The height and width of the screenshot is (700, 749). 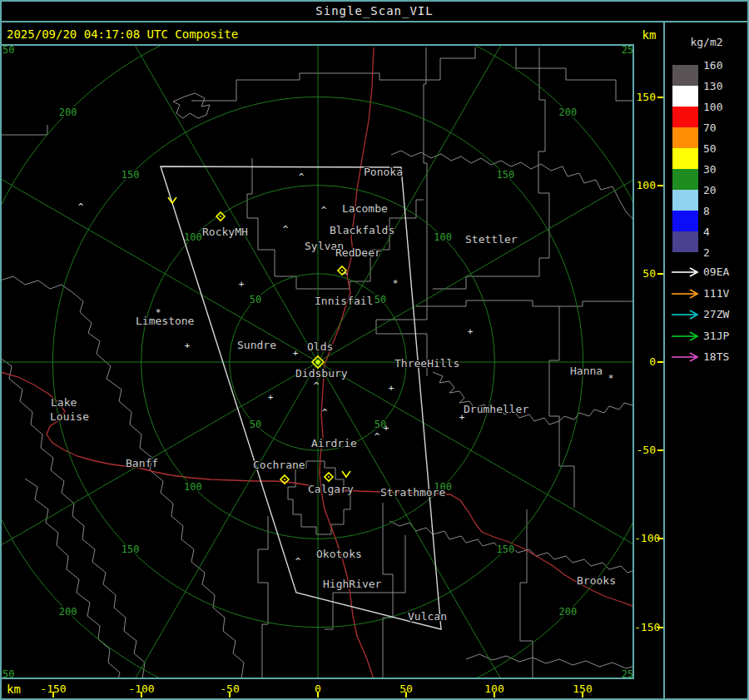 What do you see at coordinates (720, 231) in the screenshot?
I see `colorbar-value-label: 4` at bounding box center [720, 231].